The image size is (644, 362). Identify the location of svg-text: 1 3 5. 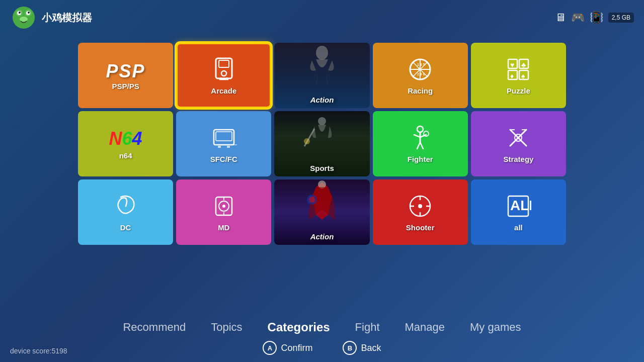
(421, 64).